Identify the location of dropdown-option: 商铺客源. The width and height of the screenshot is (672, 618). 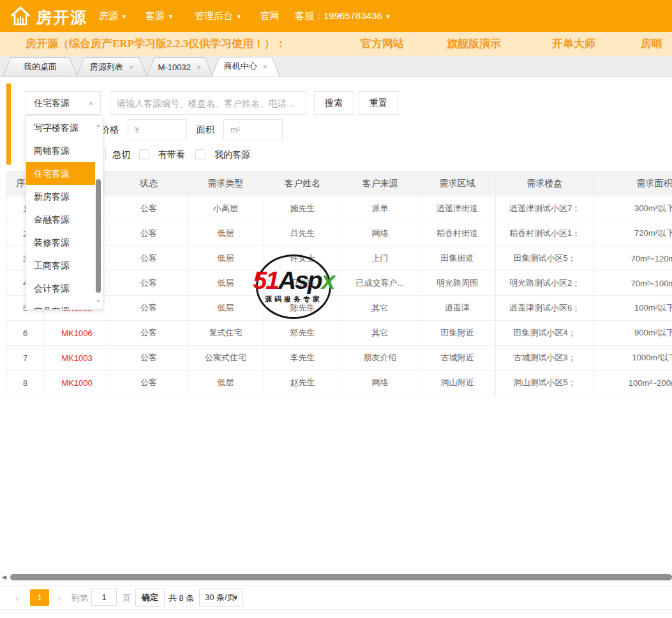
(61, 151).